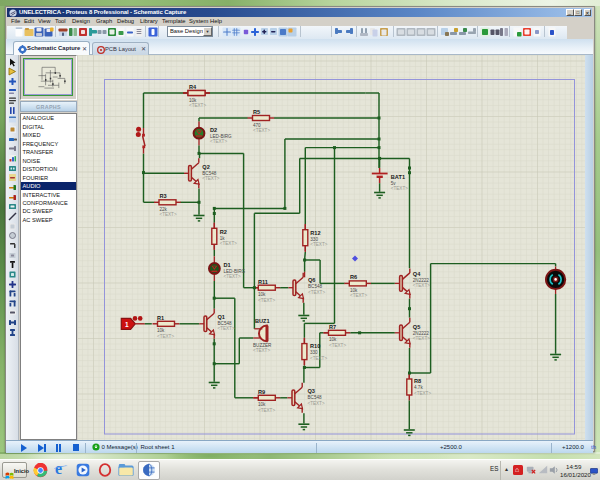  What do you see at coordinates (228, 265) in the screenshot?
I see `svg-text: D1` at bounding box center [228, 265].